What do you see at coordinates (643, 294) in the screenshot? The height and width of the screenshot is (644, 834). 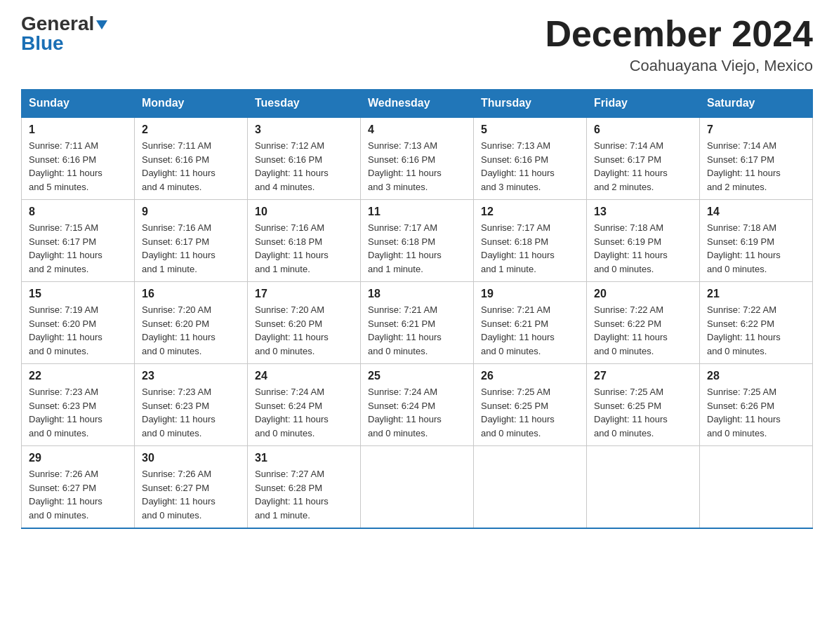 I see `day-number: 20` at bounding box center [643, 294].